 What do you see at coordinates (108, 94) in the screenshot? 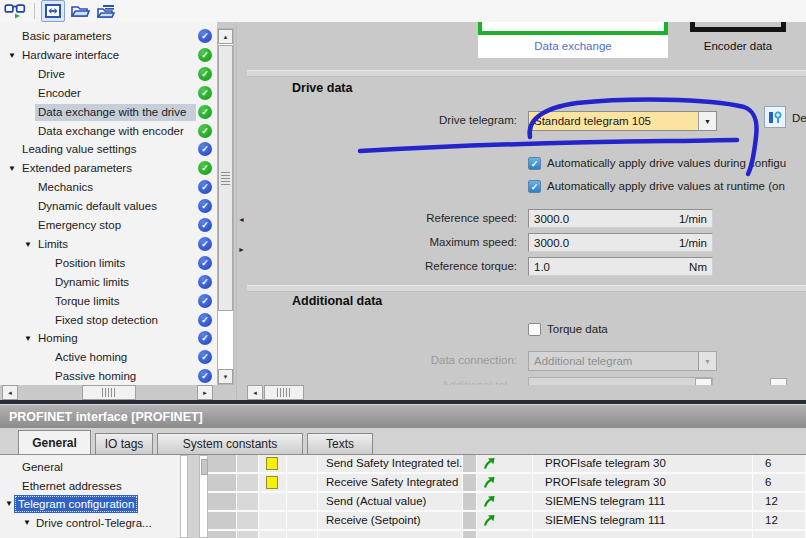
I see `tree-item-encoder: Encoder✓` at bounding box center [108, 94].